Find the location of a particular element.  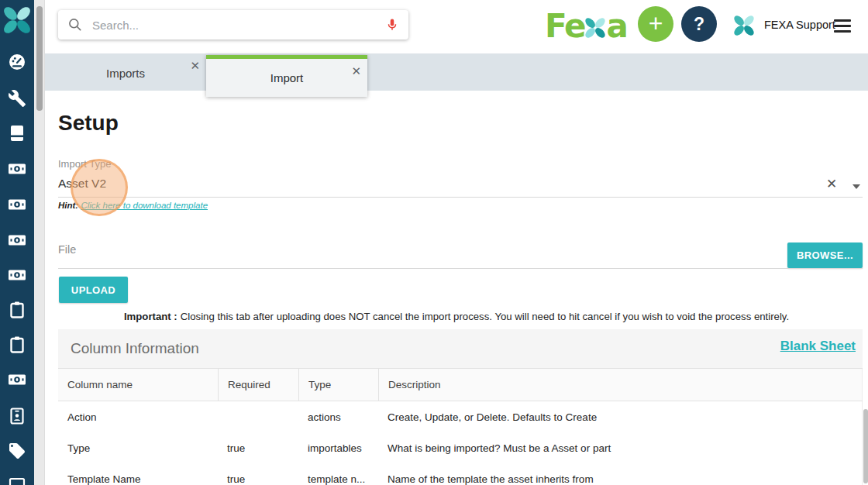

cell-description: Name of the template the asset inherits … is located at coordinates (620, 474).